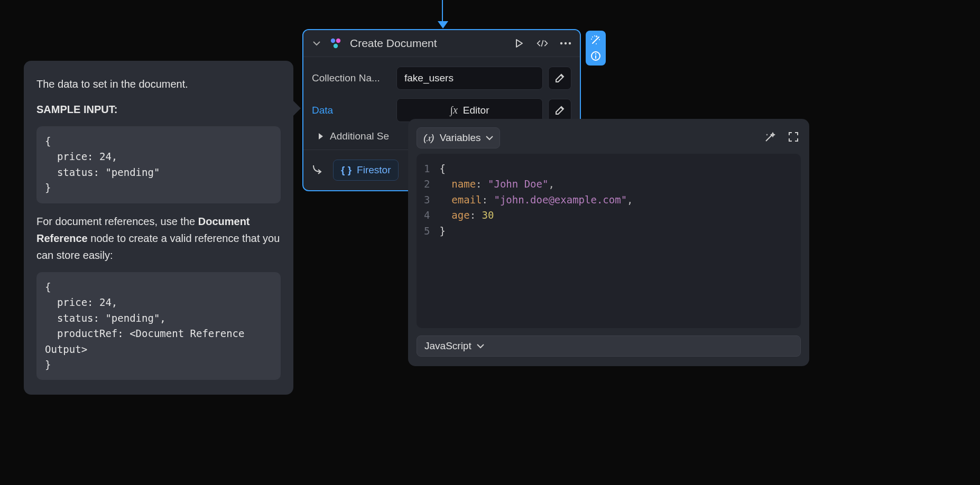 The height and width of the screenshot is (485, 980). What do you see at coordinates (359, 136) in the screenshot?
I see `additional-settings-label: Additional Se` at bounding box center [359, 136].